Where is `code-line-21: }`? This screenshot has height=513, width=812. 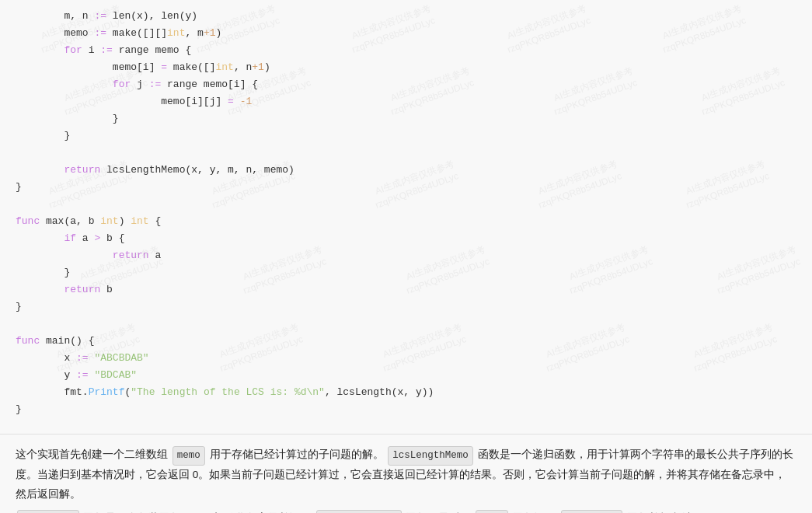
code-line-21: } is located at coordinates (406, 410).